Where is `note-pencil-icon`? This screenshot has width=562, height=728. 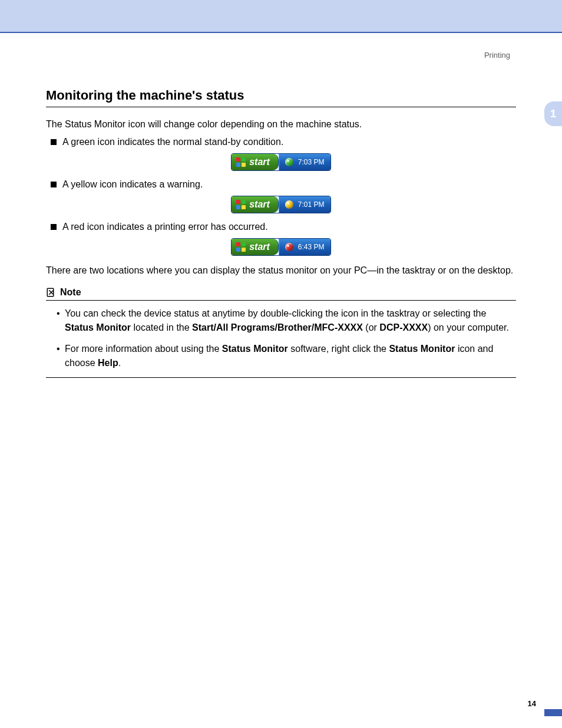 note-pencil-icon is located at coordinates (51, 292).